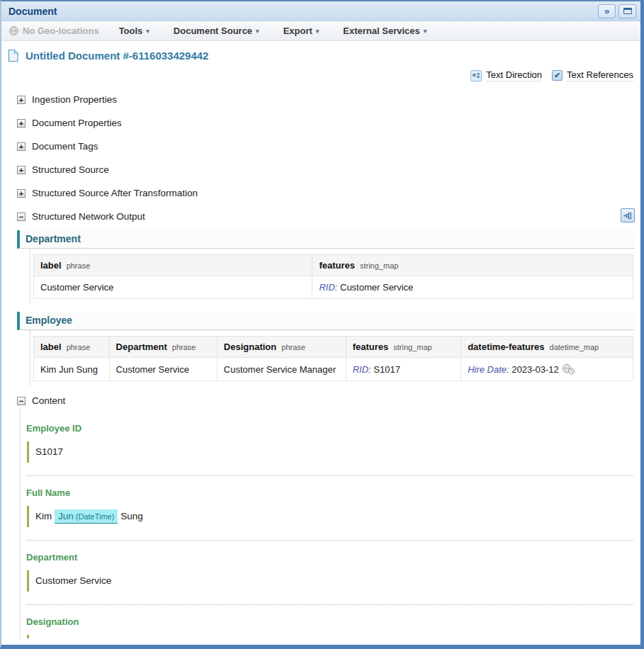 The width and height of the screenshot is (644, 649). I want to click on text-references-toggle: ✔ Text References, so click(592, 75).